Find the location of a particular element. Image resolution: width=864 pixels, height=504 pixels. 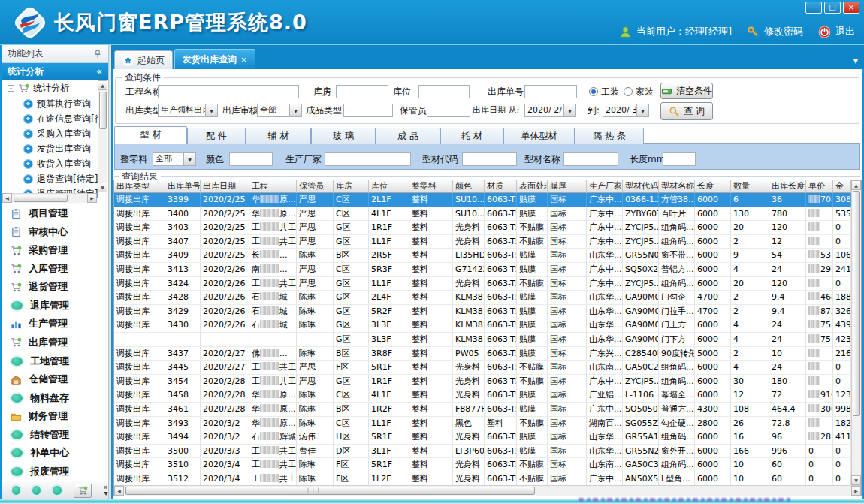

close-button: × is located at coordinates (851, 8).